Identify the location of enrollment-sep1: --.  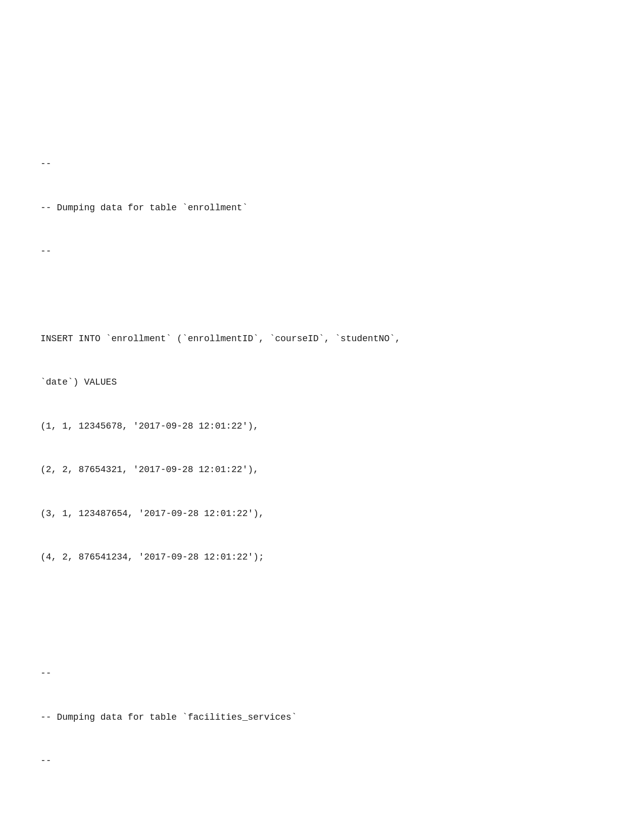
(322, 164).